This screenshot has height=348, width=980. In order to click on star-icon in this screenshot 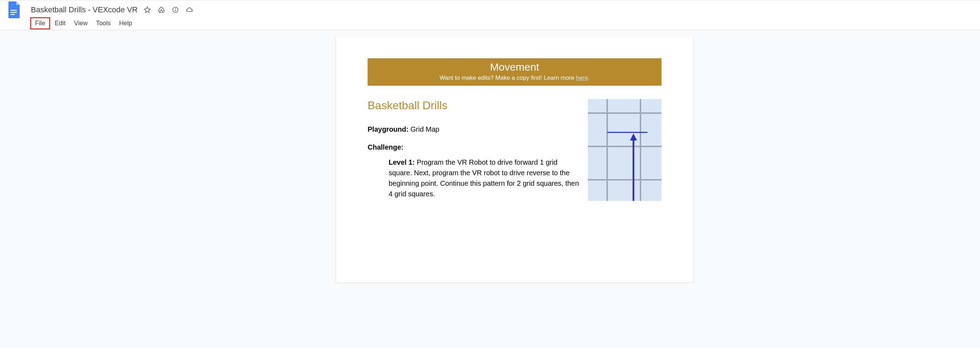, I will do `click(147, 10)`.